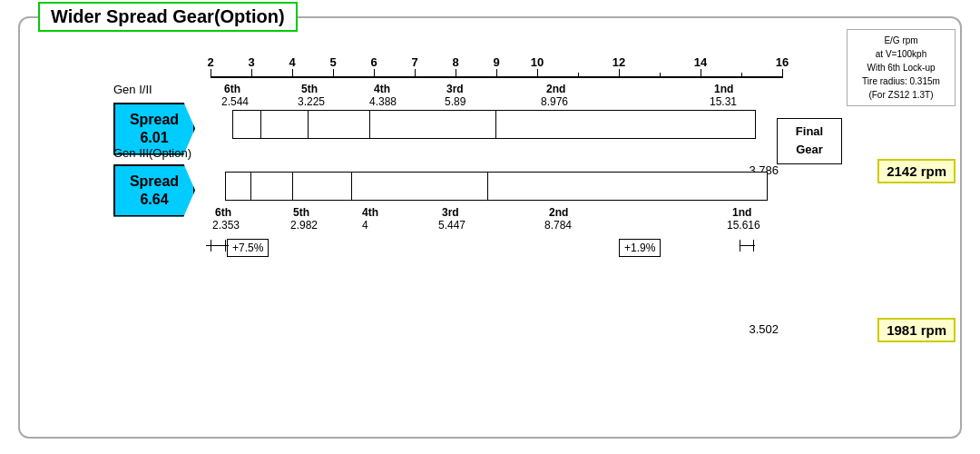  What do you see at coordinates (168, 16) in the screenshot?
I see `chart-title: Wider Spread Gear(Option)` at bounding box center [168, 16].